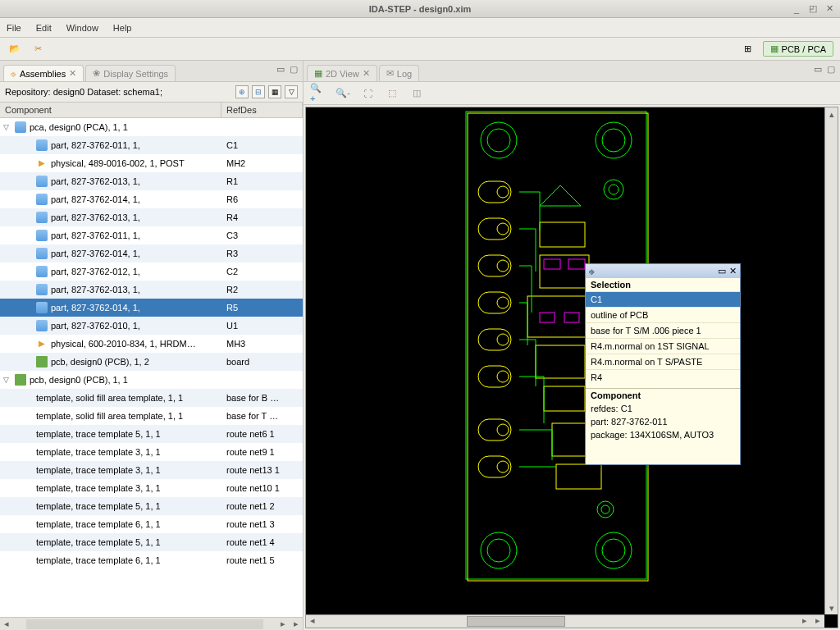 The height and width of the screenshot is (630, 840). What do you see at coordinates (151, 326) in the screenshot?
I see `tree-row: part, 827-3762-010, 1,U1` at bounding box center [151, 326].